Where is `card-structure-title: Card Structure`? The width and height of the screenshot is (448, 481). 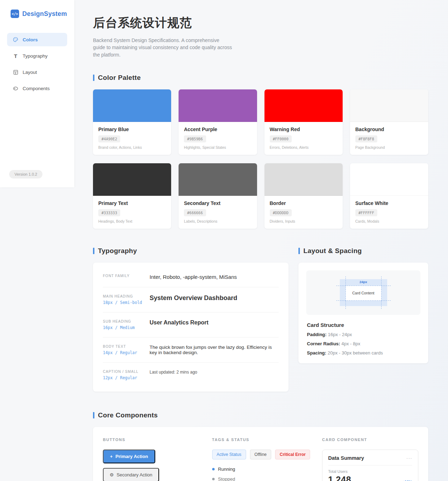
card-structure-title: Card Structure is located at coordinates (363, 325).